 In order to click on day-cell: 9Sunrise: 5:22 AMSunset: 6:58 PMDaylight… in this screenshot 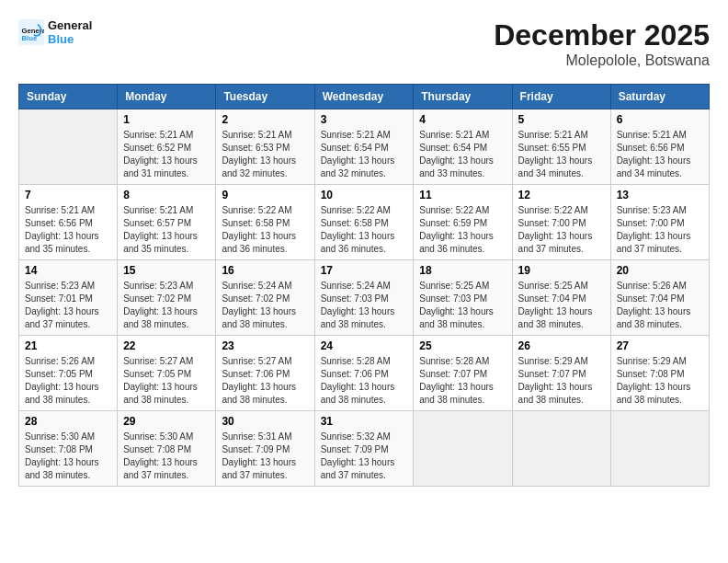, I will do `click(265, 223)`.